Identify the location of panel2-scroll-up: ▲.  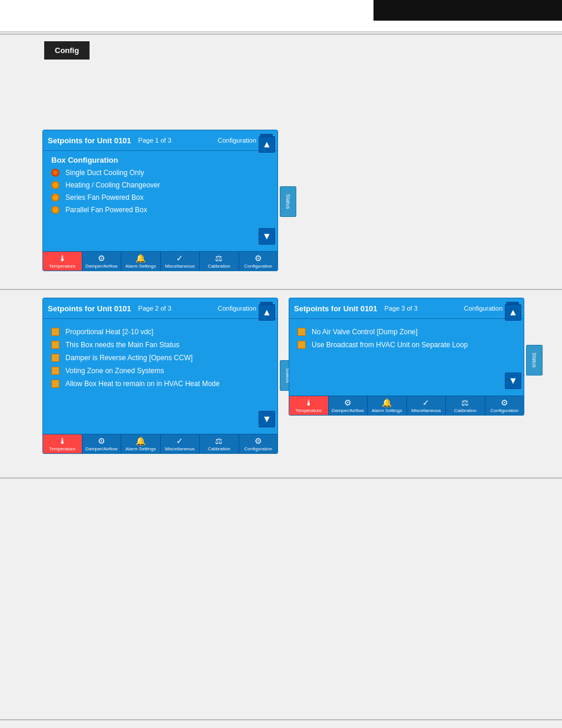
(267, 312).